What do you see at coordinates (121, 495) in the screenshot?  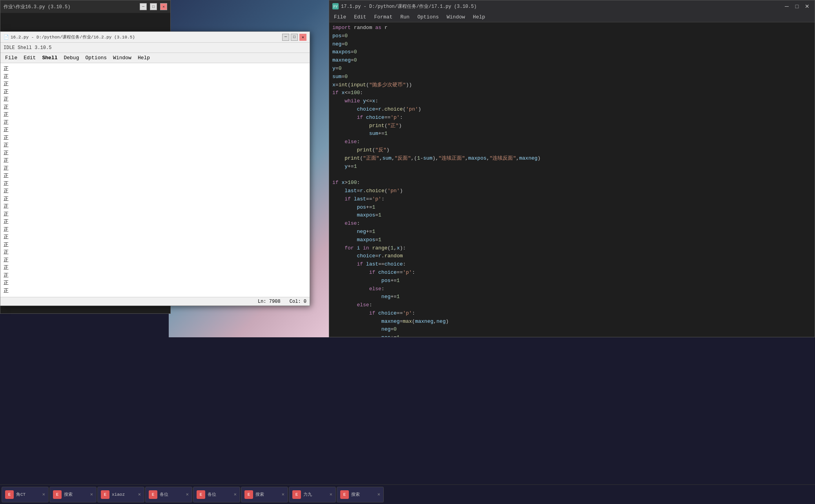 I see `taskbar-item-2: E xiaoz ✕` at bounding box center [121, 495].